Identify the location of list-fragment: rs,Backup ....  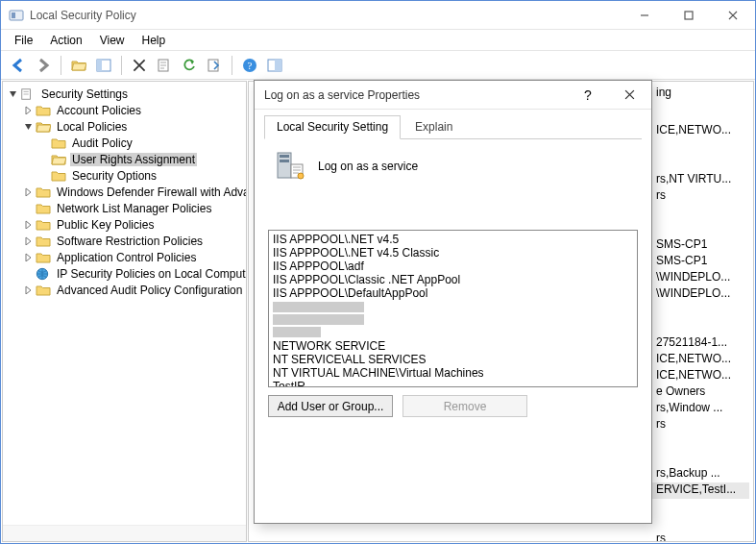
(701, 475).